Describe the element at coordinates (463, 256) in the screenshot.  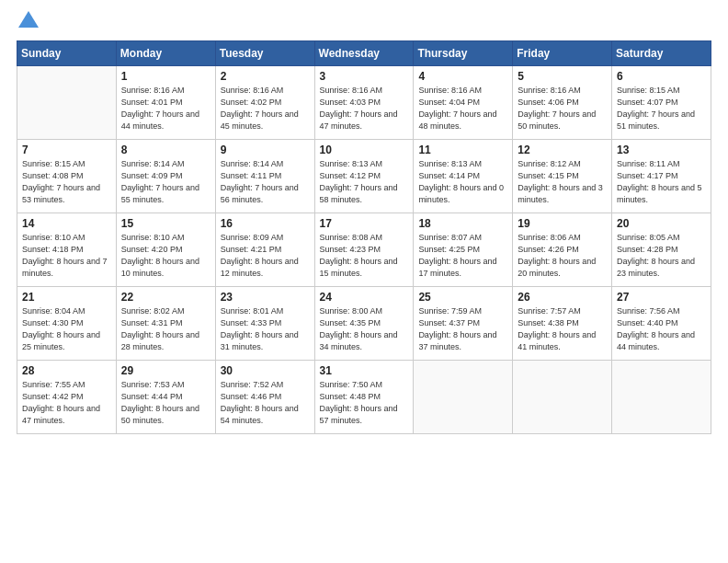
I see `day-info: Sunrise: 8:07 AMSunset: 4:25 PMDaylight:…` at that location.